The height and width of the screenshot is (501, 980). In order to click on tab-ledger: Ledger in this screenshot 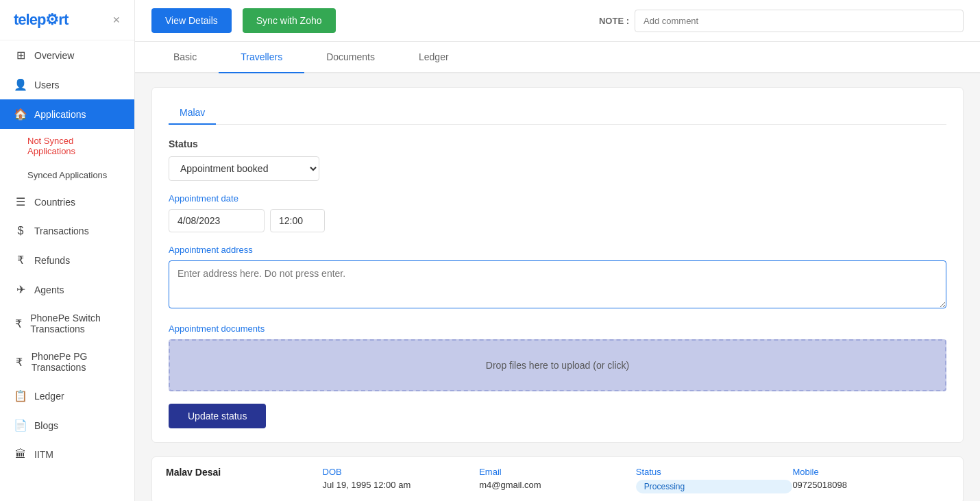, I will do `click(434, 58)`.